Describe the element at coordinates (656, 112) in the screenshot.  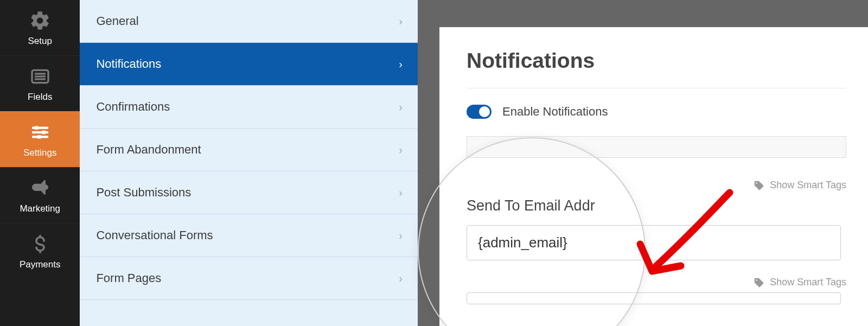
I see `enable-notifications-row: Enable Notifications` at that location.